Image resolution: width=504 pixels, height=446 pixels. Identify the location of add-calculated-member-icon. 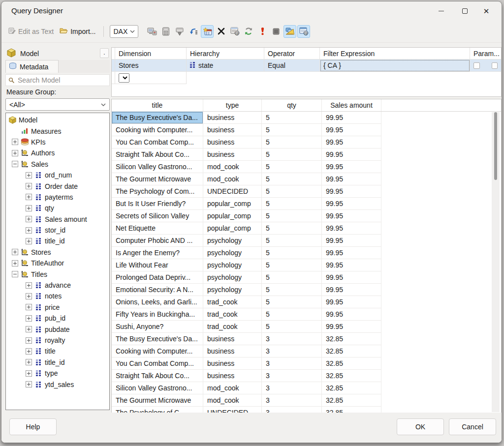
(207, 31).